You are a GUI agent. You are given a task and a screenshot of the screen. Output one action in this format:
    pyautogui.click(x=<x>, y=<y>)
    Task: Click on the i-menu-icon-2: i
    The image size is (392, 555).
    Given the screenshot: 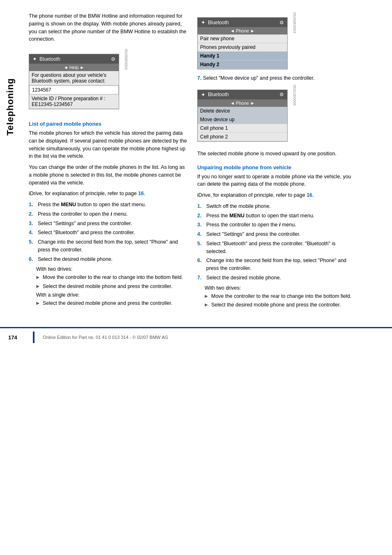 What is the action you would take?
    pyautogui.click(x=279, y=225)
    